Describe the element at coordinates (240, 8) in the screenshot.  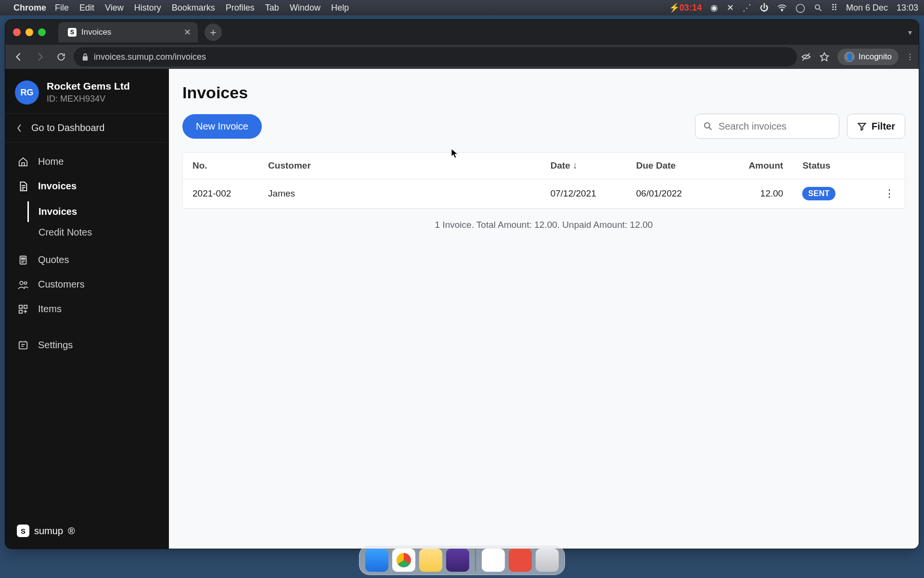
I see `menubar-item-profiles: Profiles` at that location.